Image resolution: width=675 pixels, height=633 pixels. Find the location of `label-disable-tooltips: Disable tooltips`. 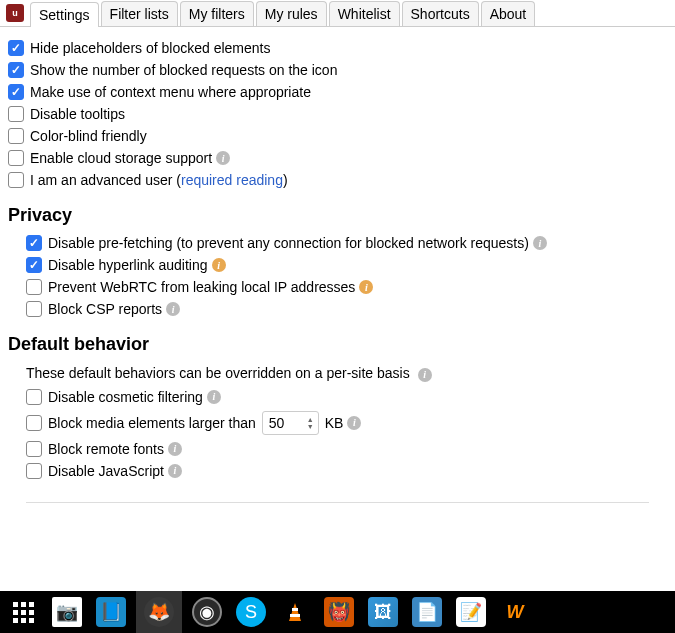

label-disable-tooltips: Disable tooltips is located at coordinates (78, 114).